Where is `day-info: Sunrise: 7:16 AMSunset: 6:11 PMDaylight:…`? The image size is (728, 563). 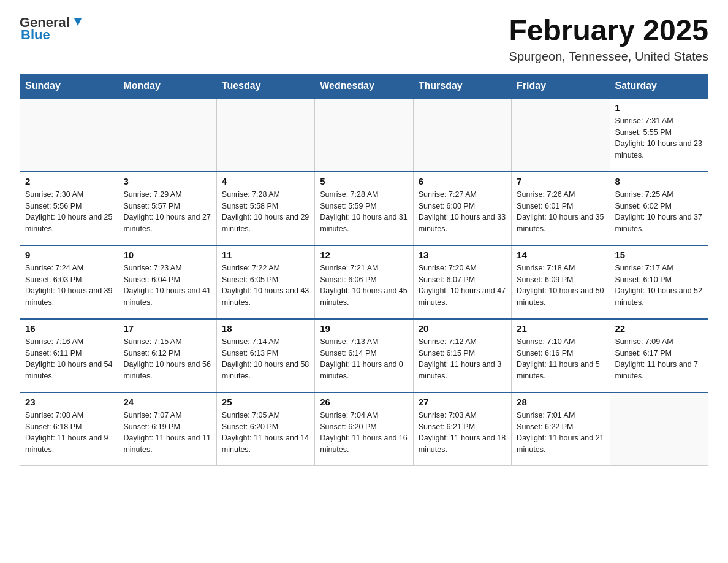 day-info: Sunrise: 7:16 AMSunset: 6:11 PMDaylight:… is located at coordinates (69, 359).